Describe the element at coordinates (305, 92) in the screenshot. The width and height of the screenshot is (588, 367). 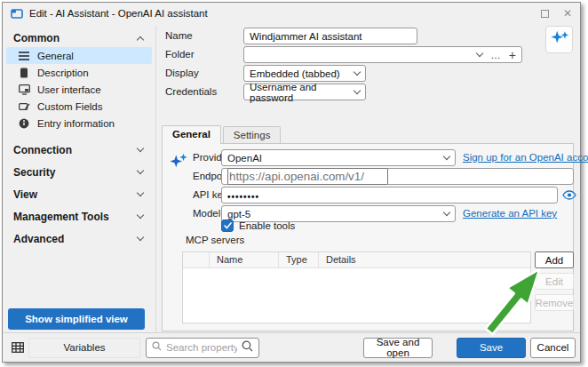
I see `credentials-dropdown: Username and password` at that location.